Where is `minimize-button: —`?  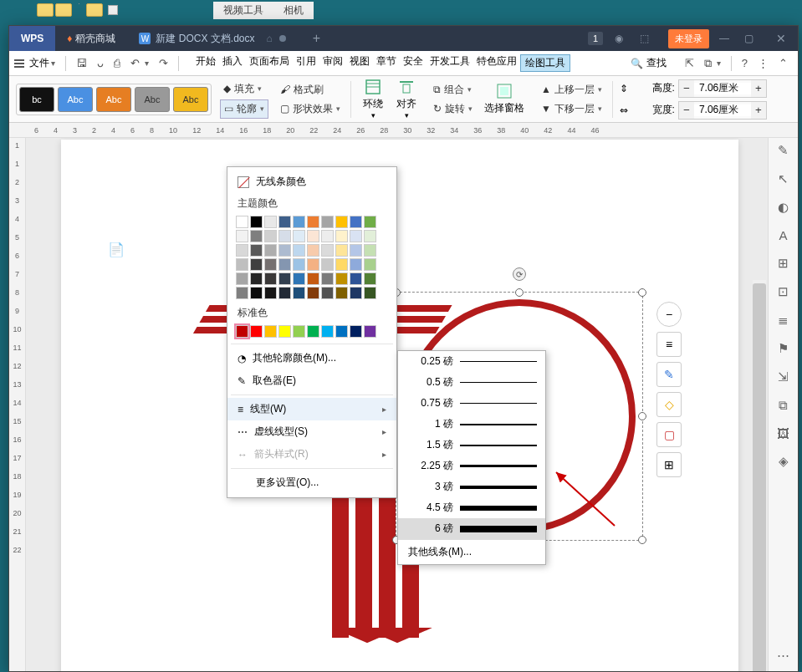 minimize-button: — is located at coordinates (727, 38).